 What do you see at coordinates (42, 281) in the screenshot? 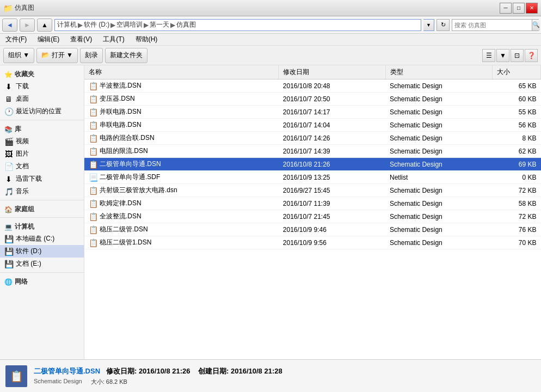
I see `network-group: 🌐 网络` at bounding box center [42, 281].